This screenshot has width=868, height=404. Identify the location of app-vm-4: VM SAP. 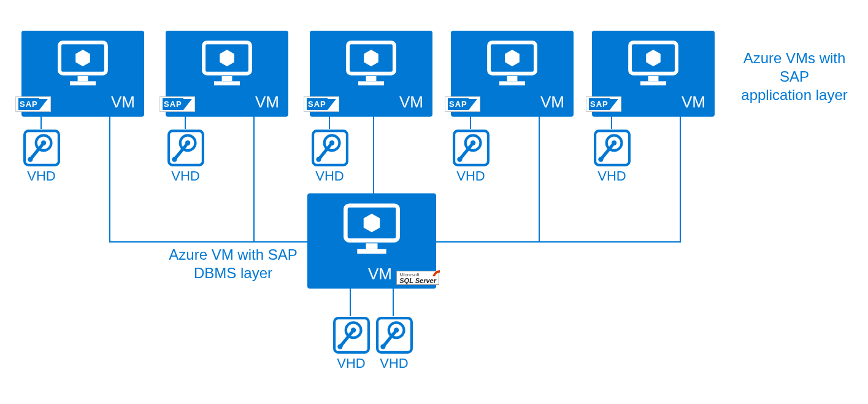
(512, 74).